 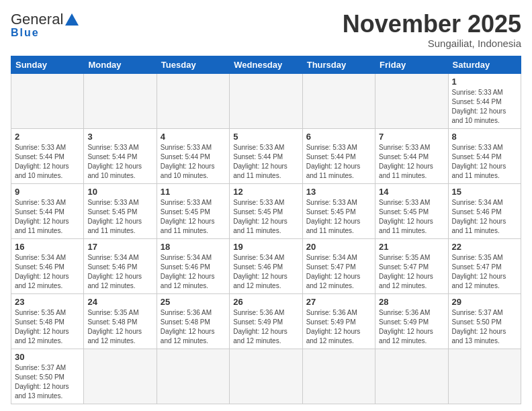 What do you see at coordinates (412, 266) in the screenshot?
I see `calendar-day-cell: 21Sunrise: 5:35 AMSunset: 5:47 PMDayligh…` at bounding box center [412, 266].